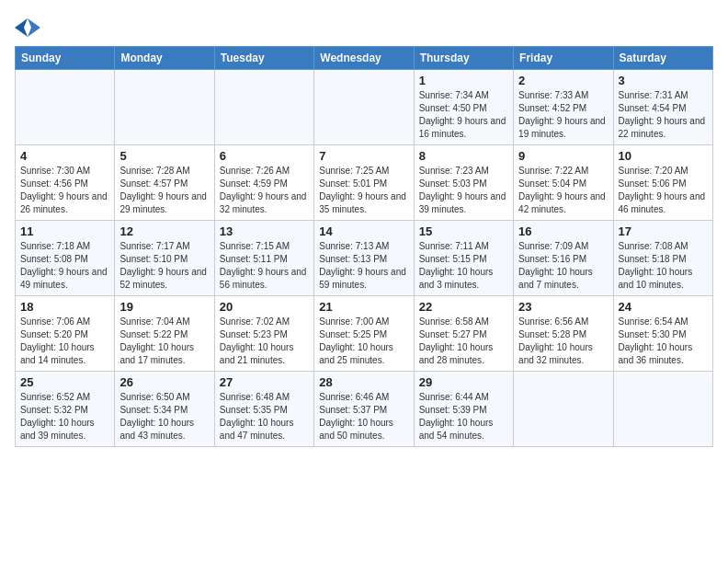  Describe the element at coordinates (563, 190) in the screenshot. I see `day-info: Sunrise: 7:22 AM Sunset: 5:04 PM Dayligh…` at that location.